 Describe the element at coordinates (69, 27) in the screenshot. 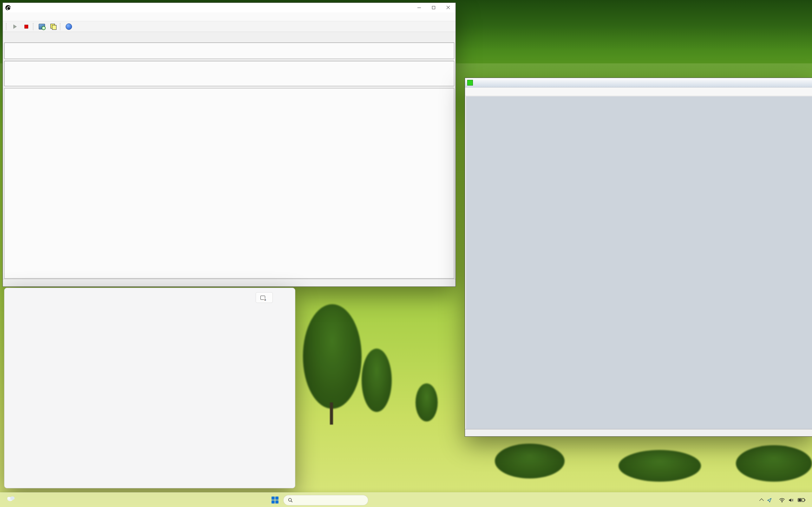

I see `help-icon` at that location.